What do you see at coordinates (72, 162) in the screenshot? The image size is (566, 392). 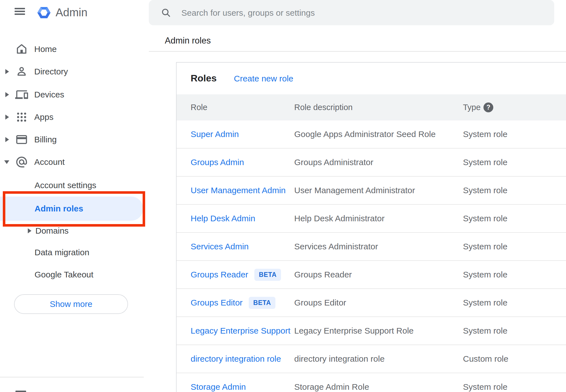 I see `sidebar-item-account: Account` at bounding box center [72, 162].